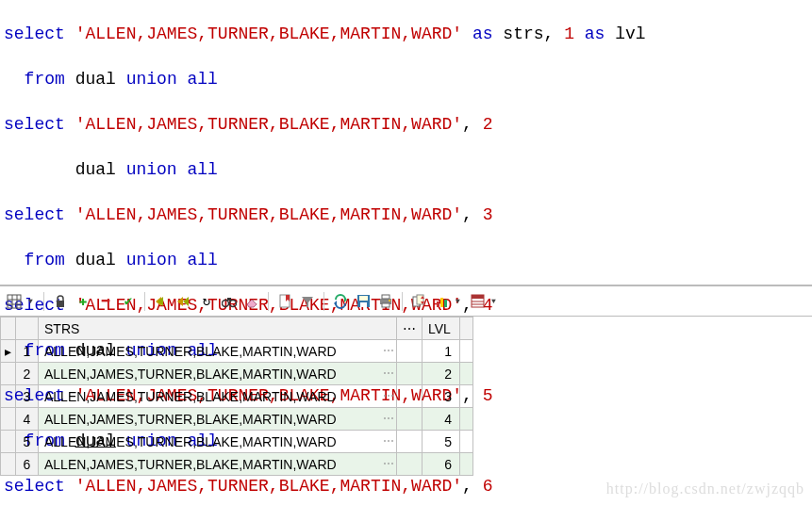 The width and height of the screenshot is (812, 505). What do you see at coordinates (238, 351) in the screenshot?
I see `table-row: ▸1ALLEN,JAMES,TURNER,BLAKE,MARTIN,WARD⋯1` at bounding box center [238, 351].